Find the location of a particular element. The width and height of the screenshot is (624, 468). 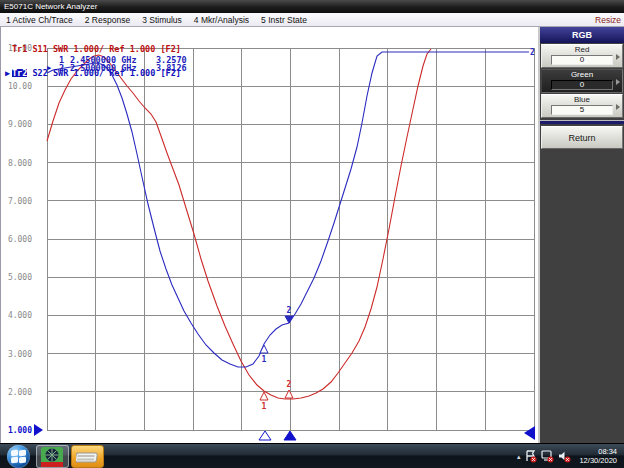

trace1-chip: Tr1 is located at coordinates (20, 49).